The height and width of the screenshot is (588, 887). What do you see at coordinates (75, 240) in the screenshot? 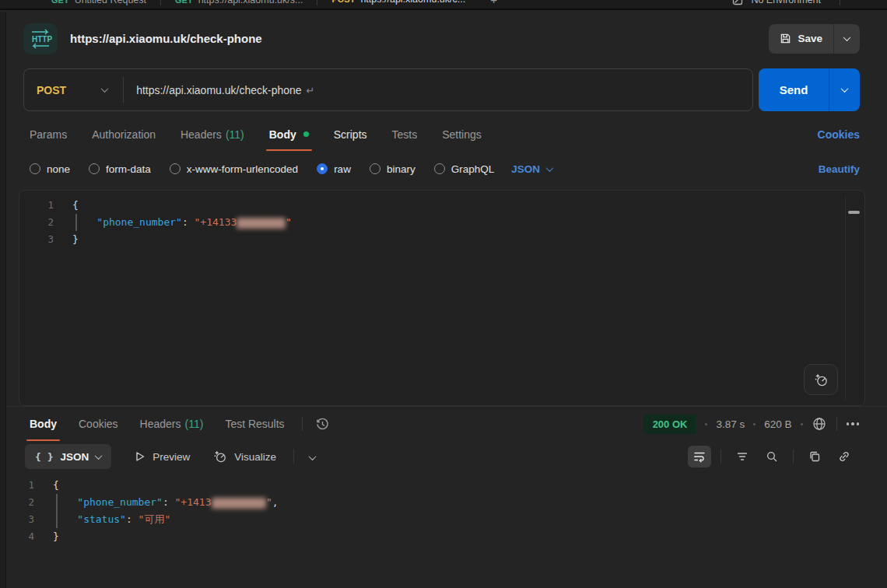
I see `code-token: }` at bounding box center [75, 240].